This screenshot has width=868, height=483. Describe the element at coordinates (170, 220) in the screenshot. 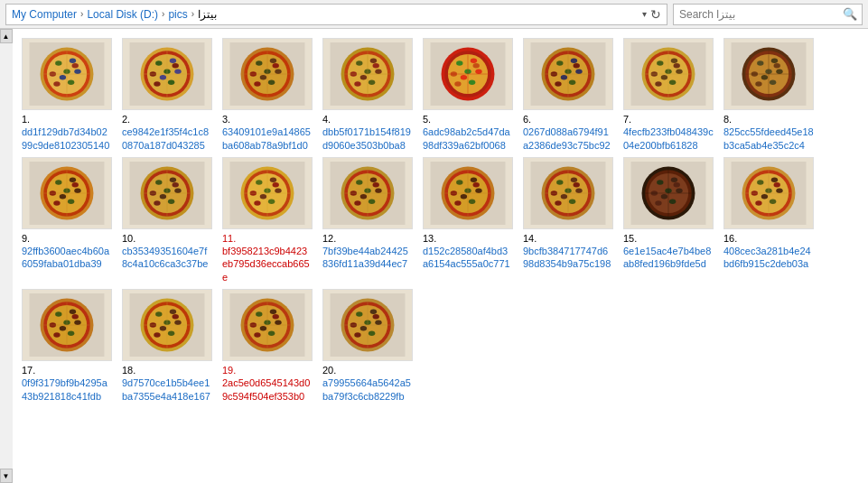

I see `list-item: 10.cb35349351604e7f8c4a10c6ca3c37be` at that location.